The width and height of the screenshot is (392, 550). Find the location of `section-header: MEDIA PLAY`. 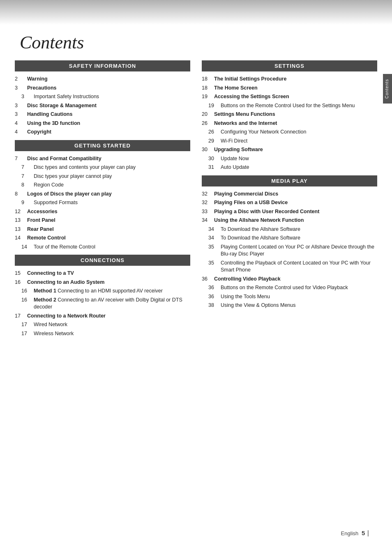

section-header: MEDIA PLAY is located at coordinates (289, 181).